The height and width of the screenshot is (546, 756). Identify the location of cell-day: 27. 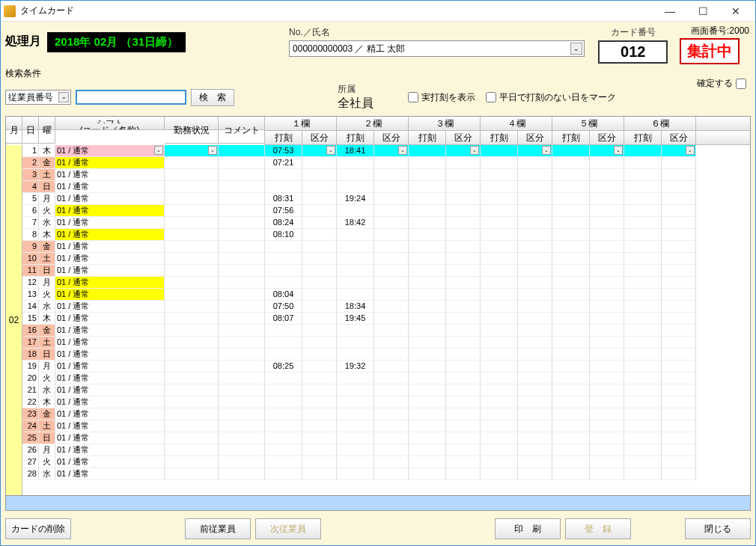
(31, 462).